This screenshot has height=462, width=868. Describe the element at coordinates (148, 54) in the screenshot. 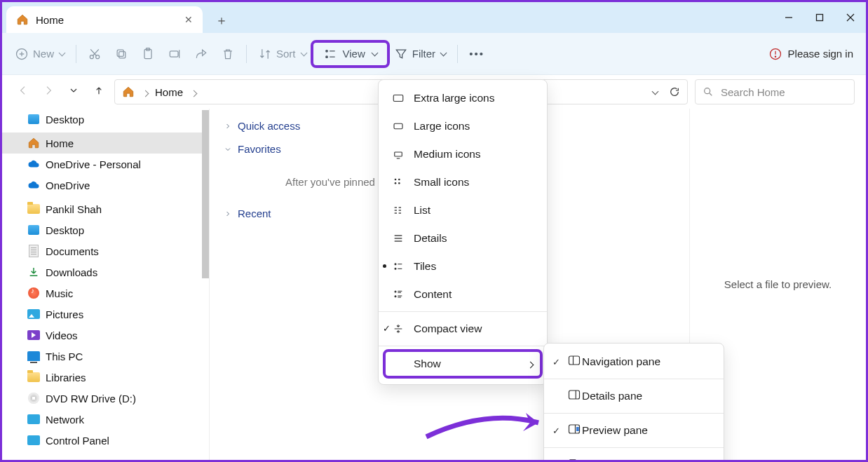

I see `paste-icon` at that location.